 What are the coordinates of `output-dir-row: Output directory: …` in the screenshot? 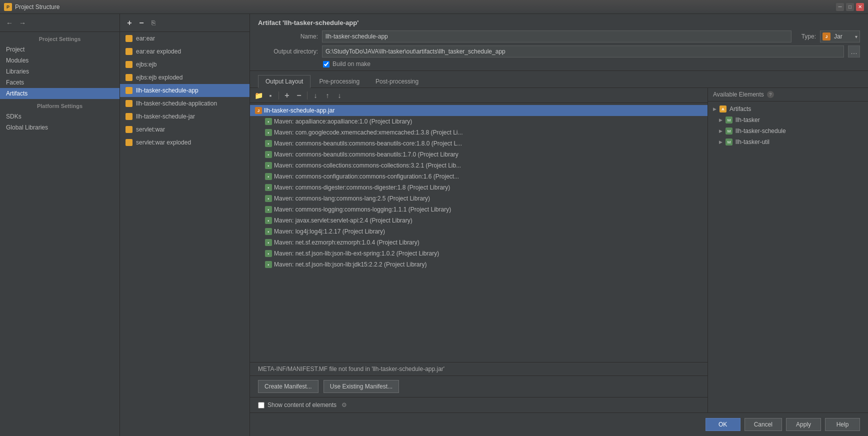 It's located at (559, 52).